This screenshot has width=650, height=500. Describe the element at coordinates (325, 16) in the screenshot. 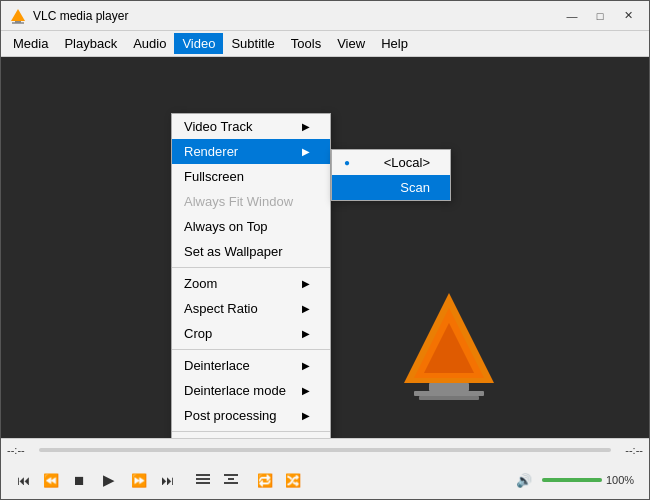

I see `title-bar: VLC media player — □ ✕` at that location.